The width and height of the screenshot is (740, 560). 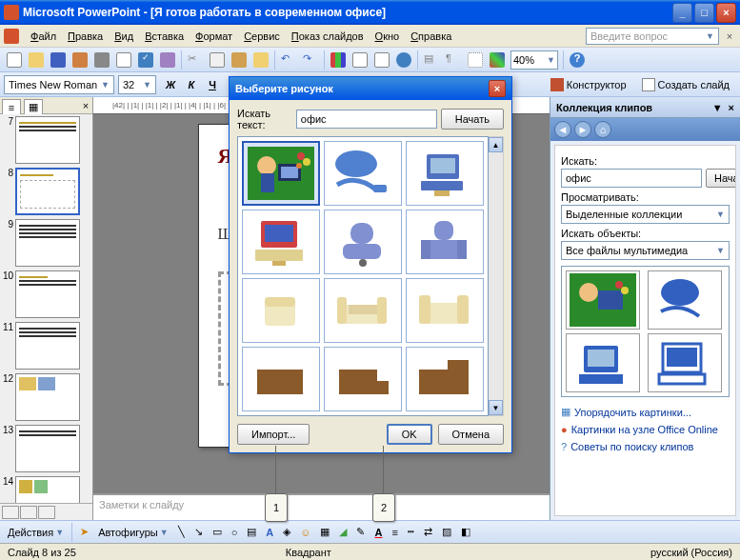 I want to click on cut-button: ✂, so click(x=195, y=60).